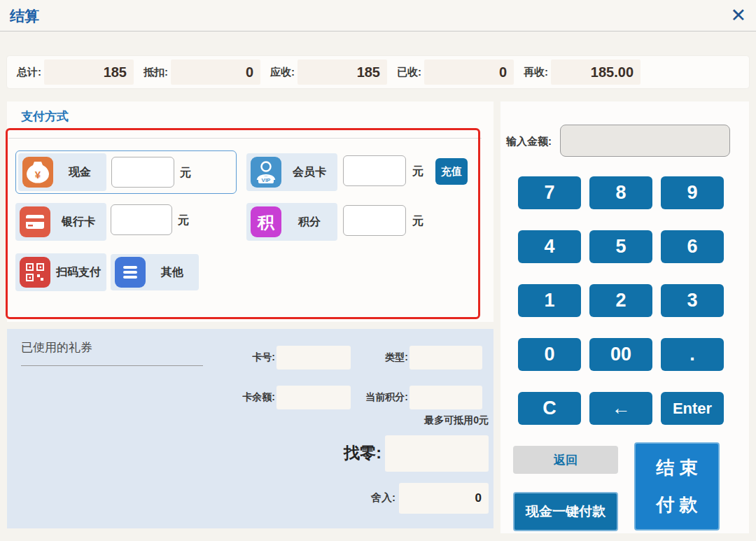 This screenshot has height=541, width=756. I want to click on summary-total: 总计: 185, so click(76, 72).